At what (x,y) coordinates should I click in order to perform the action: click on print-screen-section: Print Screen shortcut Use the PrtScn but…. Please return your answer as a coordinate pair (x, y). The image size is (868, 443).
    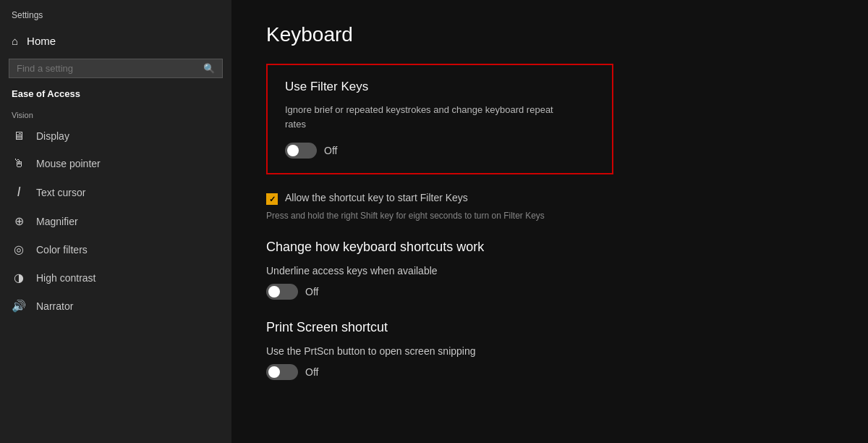
    Looking at the image, I should click on (550, 350).